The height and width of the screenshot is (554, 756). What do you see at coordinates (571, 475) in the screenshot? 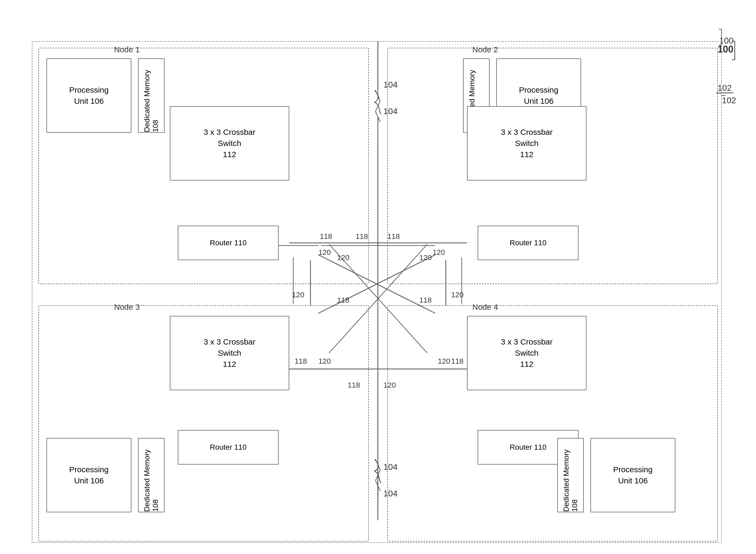
I see `node4-dedicated-memory: Dedicated Memory 108` at bounding box center [571, 475].